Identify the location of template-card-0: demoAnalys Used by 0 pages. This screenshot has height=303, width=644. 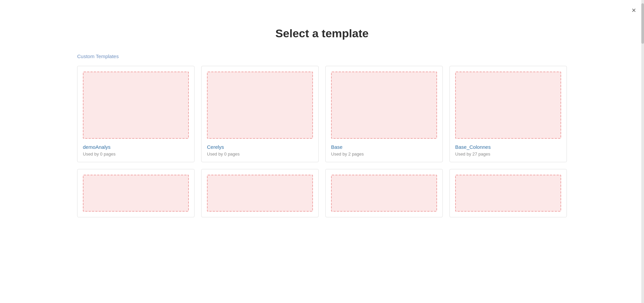
(136, 114).